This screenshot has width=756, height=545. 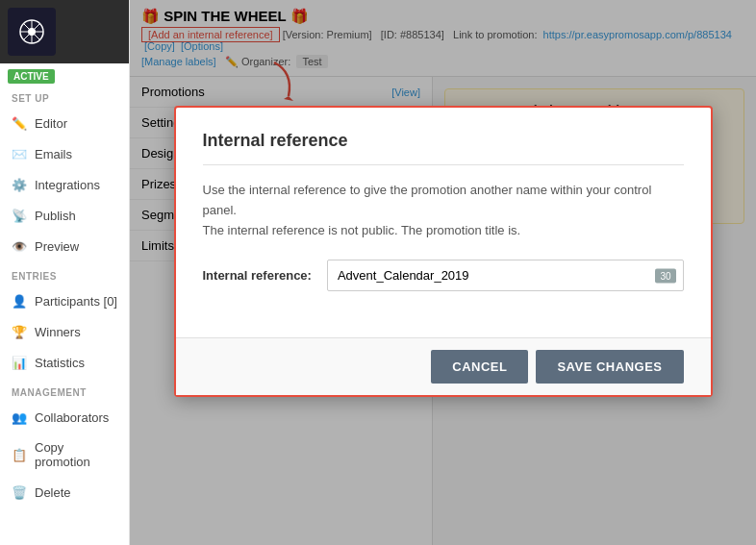 What do you see at coordinates (479, 367) in the screenshot?
I see `cancel-button: CANCEL` at bounding box center [479, 367].